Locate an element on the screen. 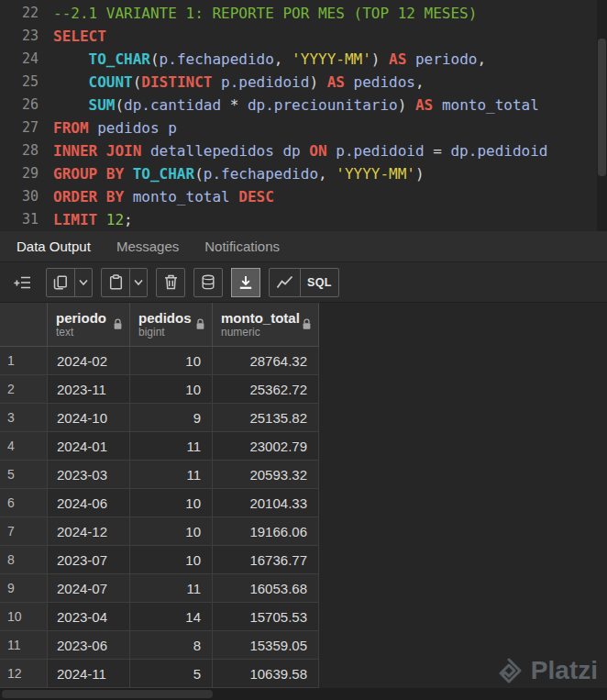  data-output-toolbar: SQL is located at coordinates (304, 283).